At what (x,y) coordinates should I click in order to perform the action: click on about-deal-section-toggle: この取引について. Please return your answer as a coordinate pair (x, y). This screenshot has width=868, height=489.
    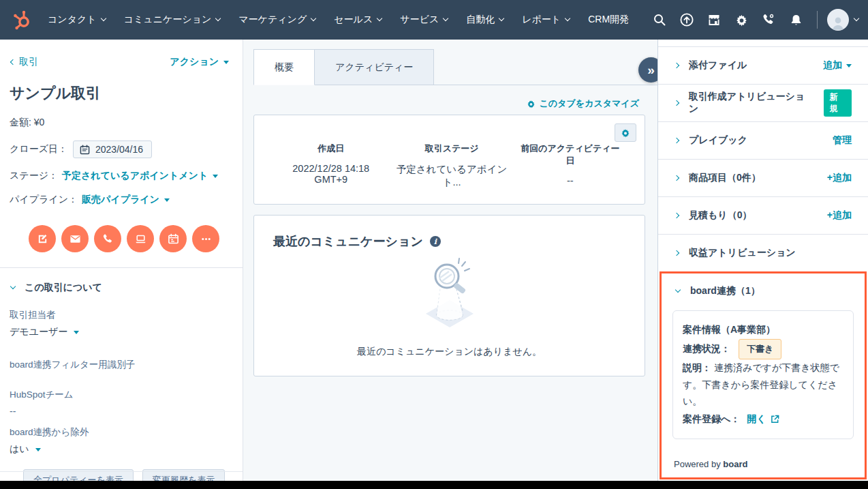
    Looking at the image, I should click on (121, 281).